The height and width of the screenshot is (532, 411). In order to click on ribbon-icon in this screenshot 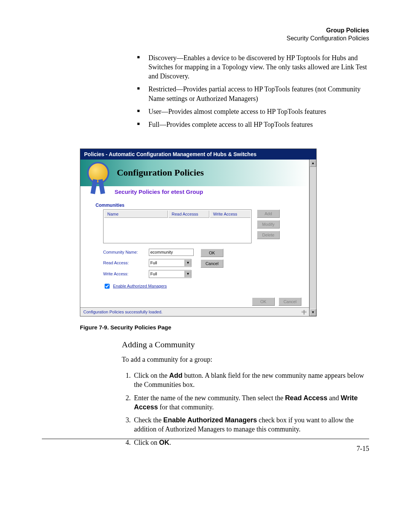, I will do `click(98, 173)`.